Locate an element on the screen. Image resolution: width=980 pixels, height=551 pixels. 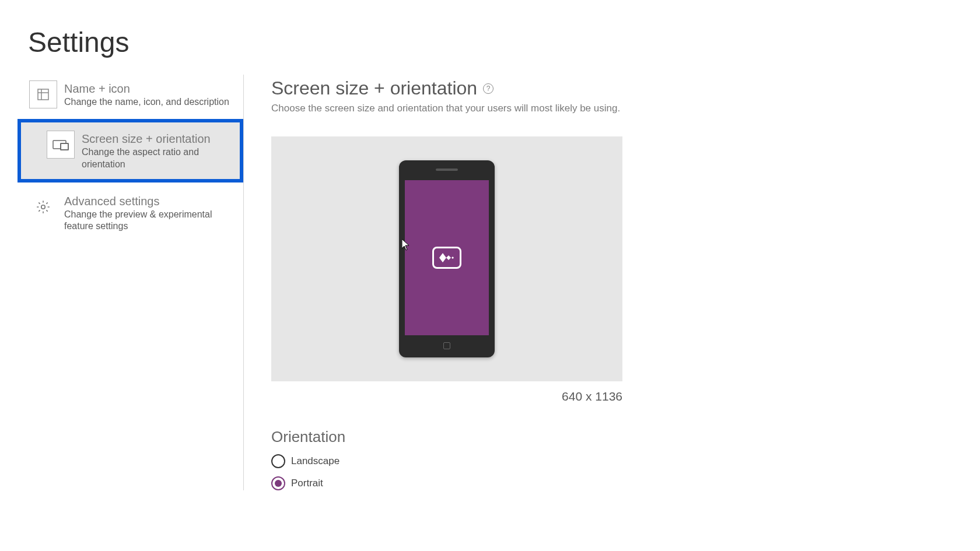
phone-mockup is located at coordinates (447, 259).